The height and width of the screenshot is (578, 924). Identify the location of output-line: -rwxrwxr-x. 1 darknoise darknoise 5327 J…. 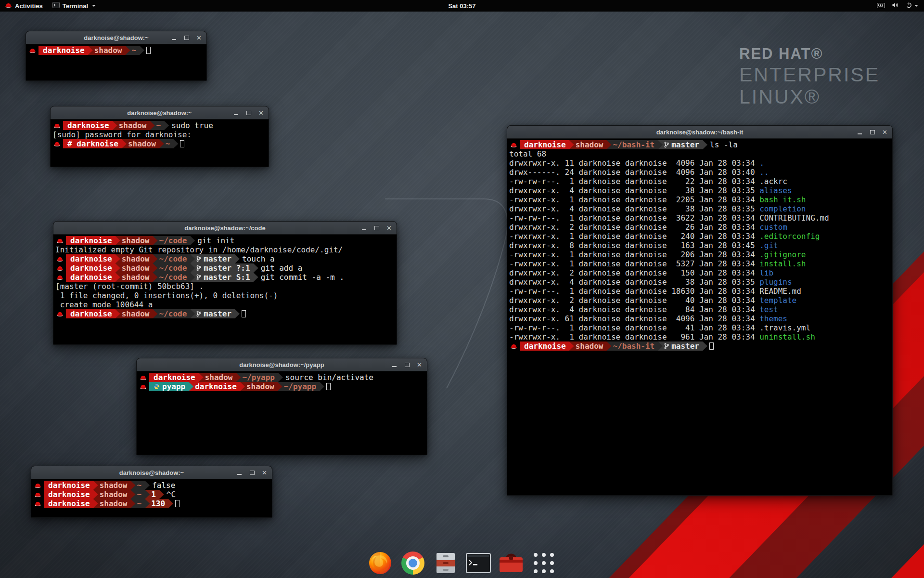
(700, 264).